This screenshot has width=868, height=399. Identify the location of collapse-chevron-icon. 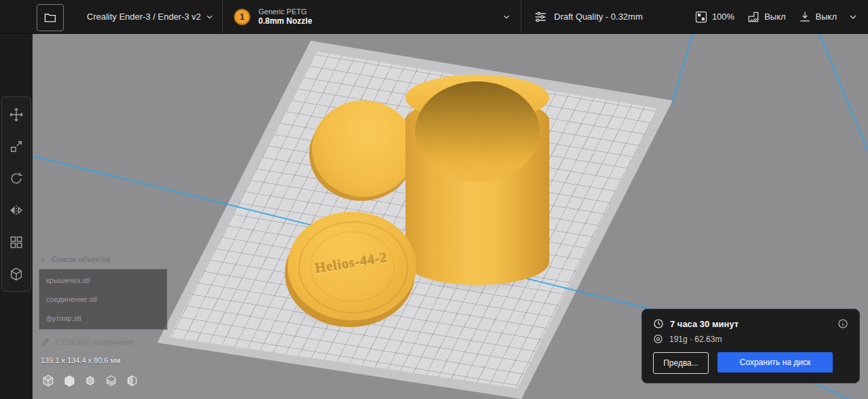
(853, 17).